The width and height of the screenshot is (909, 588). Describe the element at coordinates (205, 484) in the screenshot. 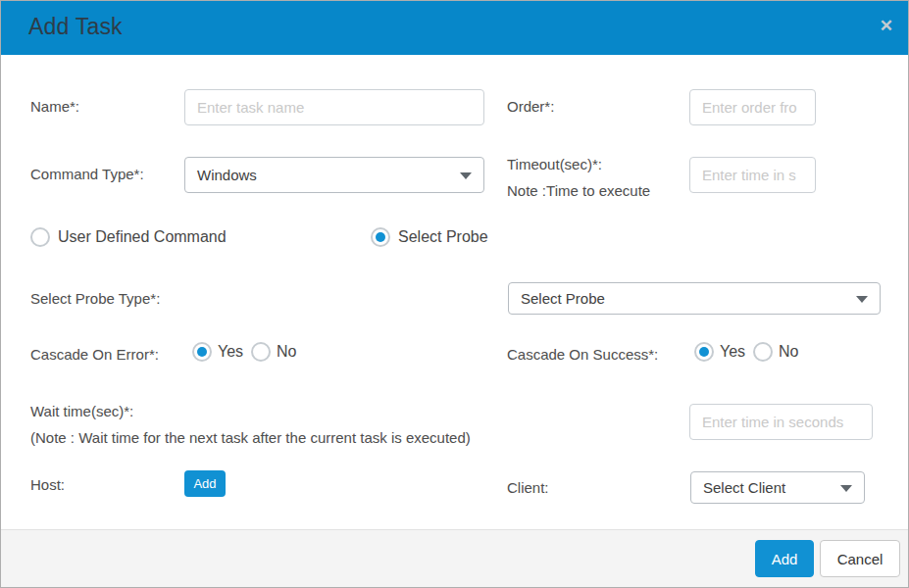

I see `host-add-button: Add` at that location.